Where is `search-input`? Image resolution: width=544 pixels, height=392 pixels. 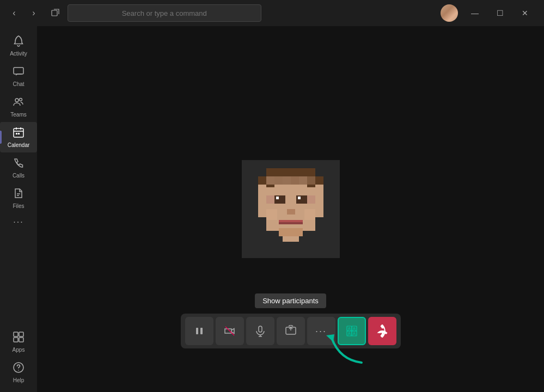
search-input is located at coordinates (164, 13).